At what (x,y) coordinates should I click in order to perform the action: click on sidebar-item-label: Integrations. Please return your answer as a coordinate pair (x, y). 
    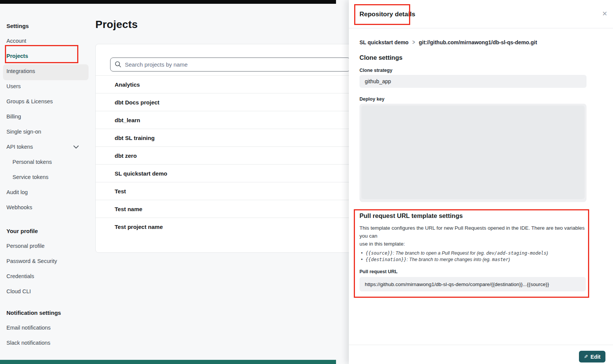
    Looking at the image, I should click on (21, 71).